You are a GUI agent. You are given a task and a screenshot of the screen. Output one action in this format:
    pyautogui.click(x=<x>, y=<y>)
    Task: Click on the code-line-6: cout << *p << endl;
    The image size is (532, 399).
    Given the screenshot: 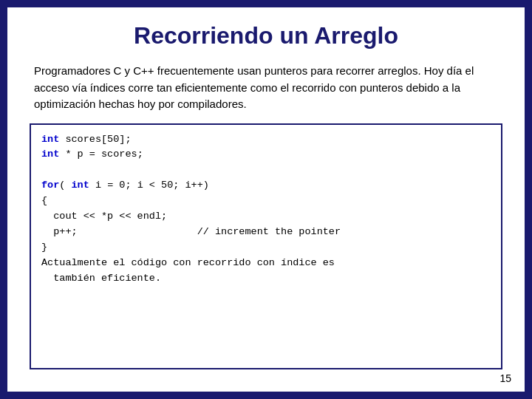 What is the action you would take?
    pyautogui.click(x=266, y=217)
    